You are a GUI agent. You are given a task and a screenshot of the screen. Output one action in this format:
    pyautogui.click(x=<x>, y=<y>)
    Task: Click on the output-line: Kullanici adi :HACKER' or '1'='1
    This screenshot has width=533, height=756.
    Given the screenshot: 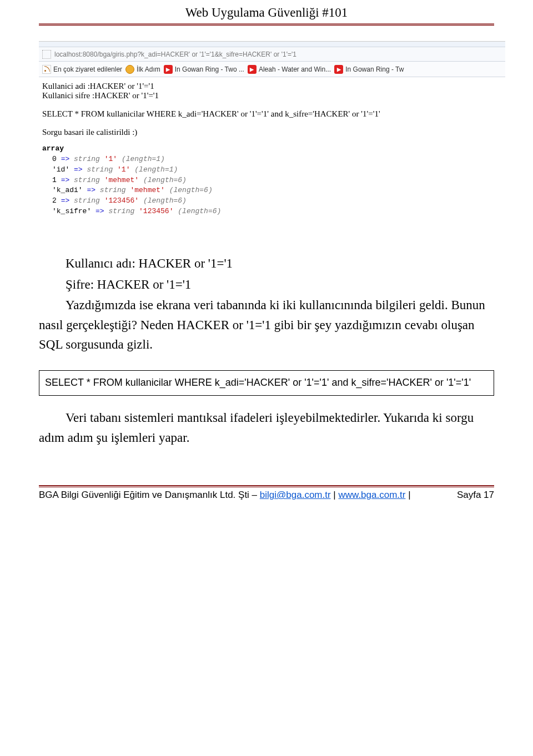 What is the action you would take?
    pyautogui.click(x=272, y=87)
    